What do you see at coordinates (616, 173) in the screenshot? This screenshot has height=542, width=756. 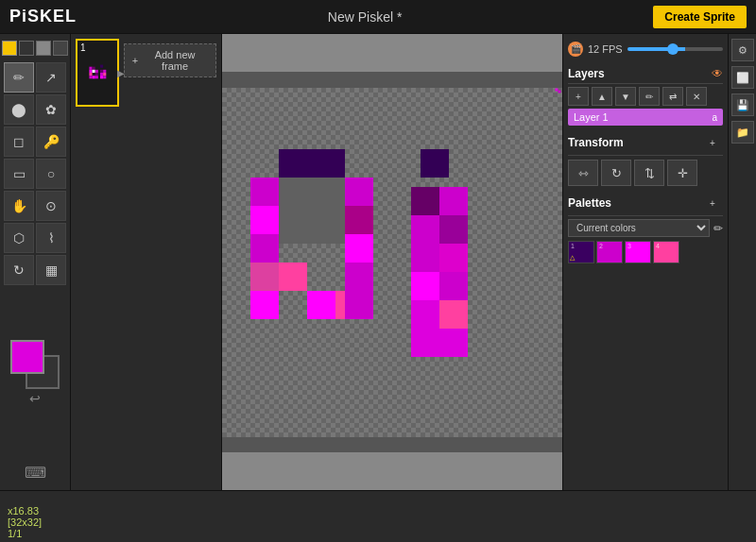 I see `rotate-button: ↻` at bounding box center [616, 173].